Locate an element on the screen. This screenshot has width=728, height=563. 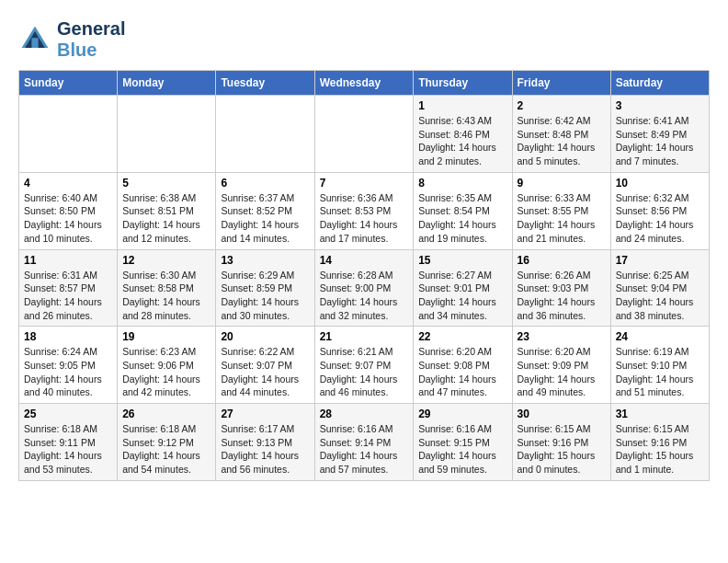
day-number: 18 is located at coordinates (68, 337).